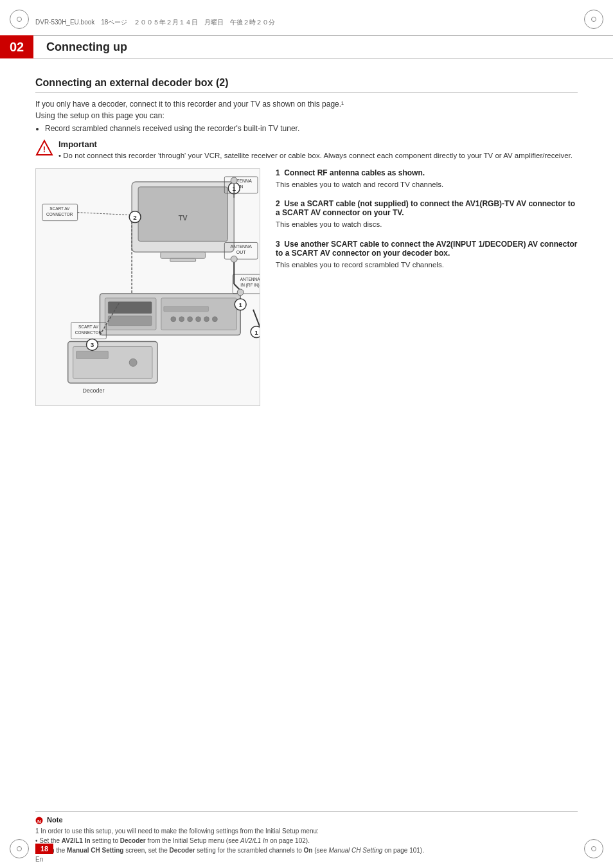 This screenshot has width=613, height=868. I want to click on svg-text: OUT, so click(242, 252).